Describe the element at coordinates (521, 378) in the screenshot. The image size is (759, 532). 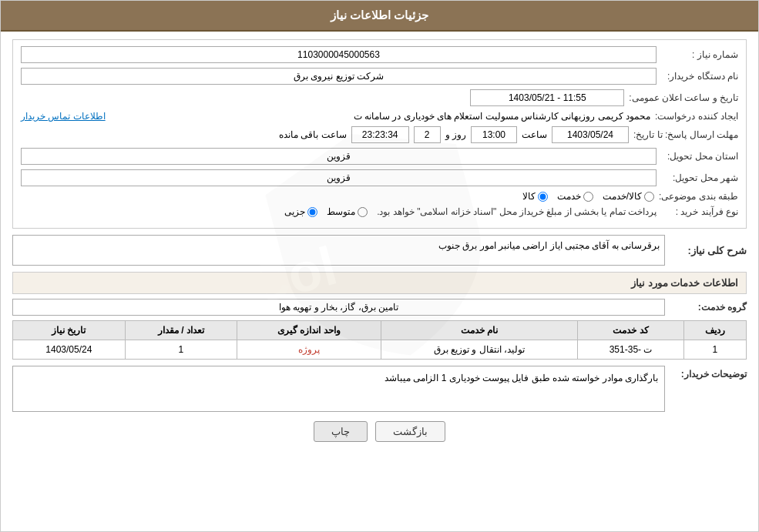
I see `buyer-desc-text: بارگذاری موادر خواسته شده طبق فایل پیوست…` at that location.